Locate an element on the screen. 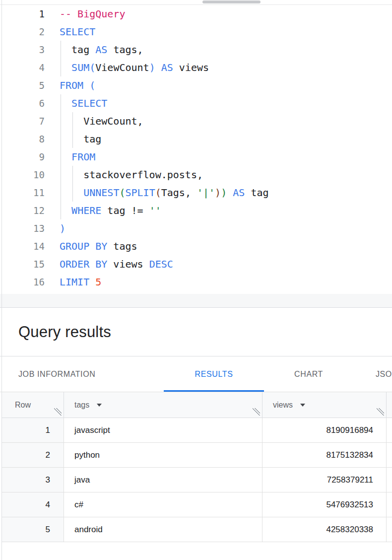 The height and width of the screenshot is (560, 392). code-line: 15ORDER BY views DESC is located at coordinates (196, 264).